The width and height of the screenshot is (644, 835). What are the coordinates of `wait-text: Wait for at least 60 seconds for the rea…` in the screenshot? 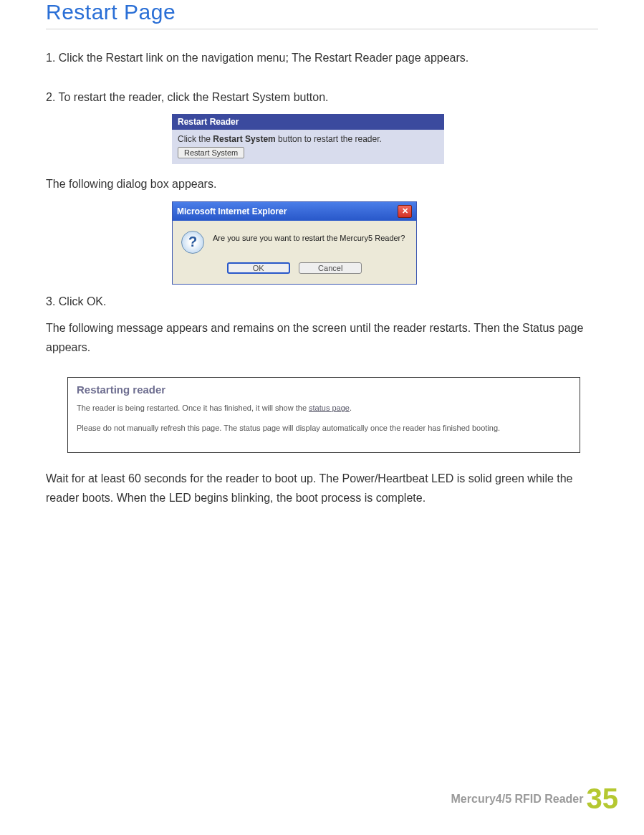 It's located at (322, 488).